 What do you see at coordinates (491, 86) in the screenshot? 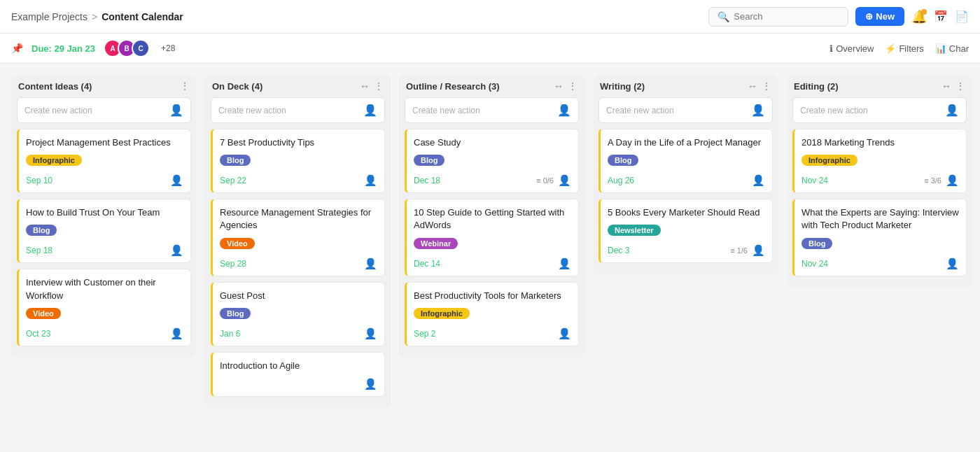
I see `column-header-outline-research: Outline / Research (3)↔⋮` at bounding box center [491, 86].